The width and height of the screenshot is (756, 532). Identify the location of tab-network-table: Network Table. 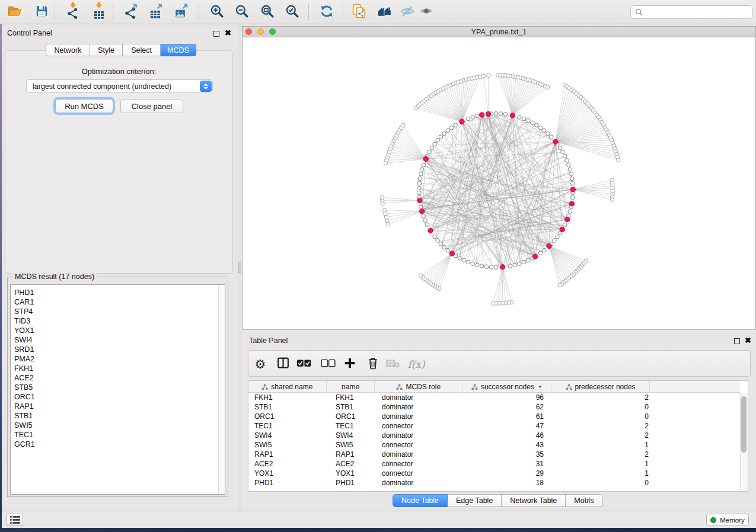
(534, 501).